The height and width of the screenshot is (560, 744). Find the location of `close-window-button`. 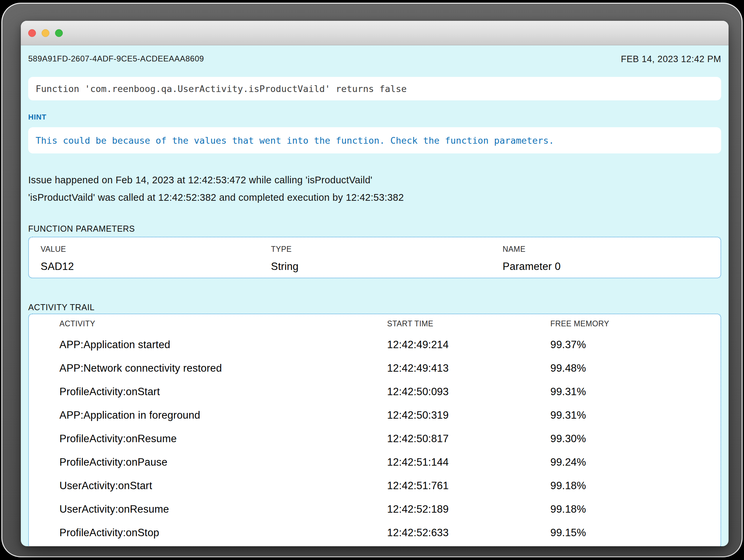

close-window-button is located at coordinates (32, 33).